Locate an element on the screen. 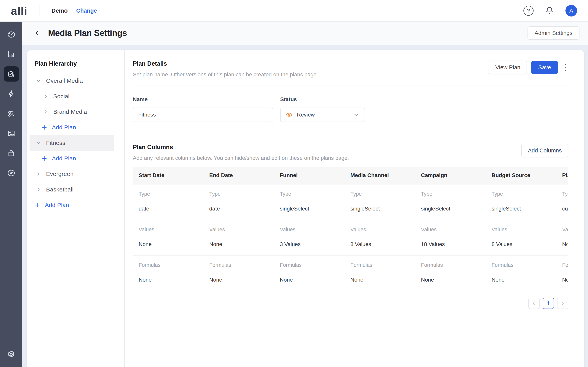  column-header: Funnel is located at coordinates (309, 175).